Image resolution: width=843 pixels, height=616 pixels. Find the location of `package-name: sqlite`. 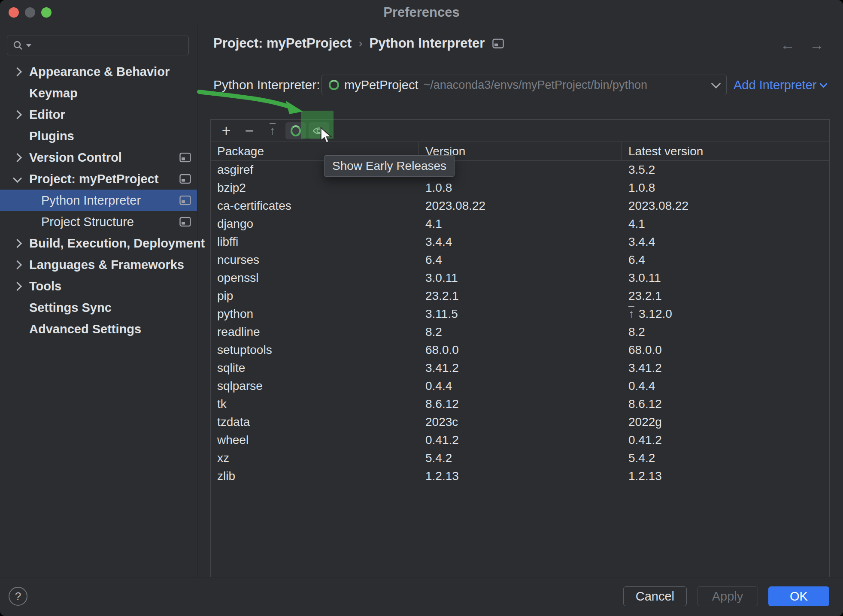

package-name: sqlite is located at coordinates (315, 368).